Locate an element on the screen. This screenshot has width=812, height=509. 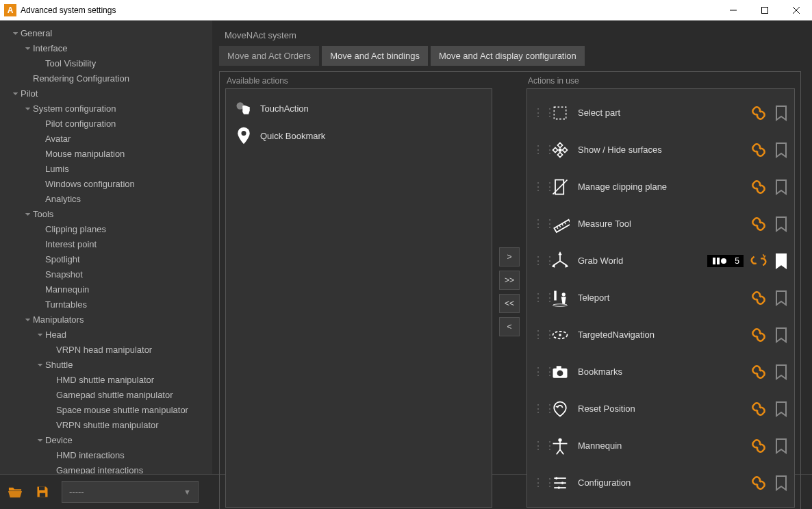
tree-item-tools: ⏷Tools is located at coordinates (107, 214).